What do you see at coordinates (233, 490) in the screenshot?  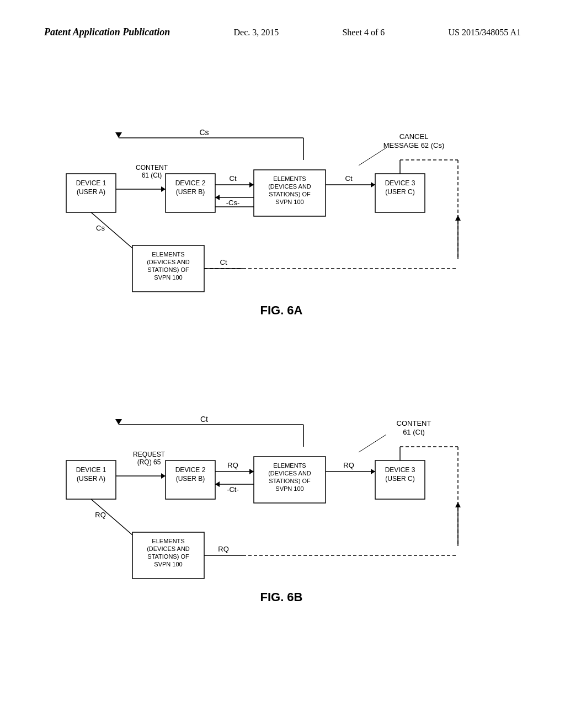 I see `svg-text: -Ct-` at bounding box center [233, 490].